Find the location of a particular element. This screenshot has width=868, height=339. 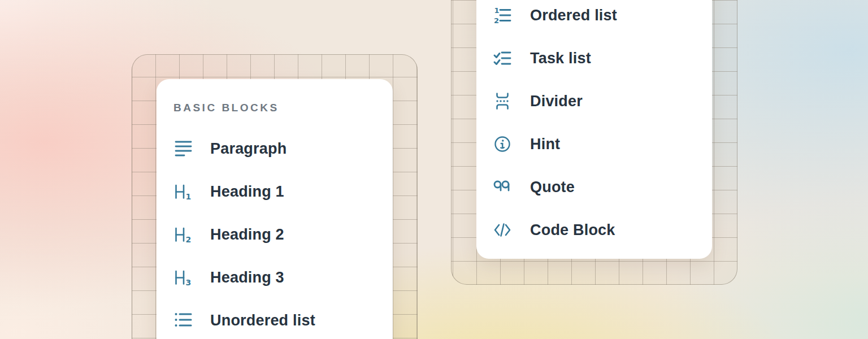

heading-3-icon: 3 is located at coordinates (183, 277).